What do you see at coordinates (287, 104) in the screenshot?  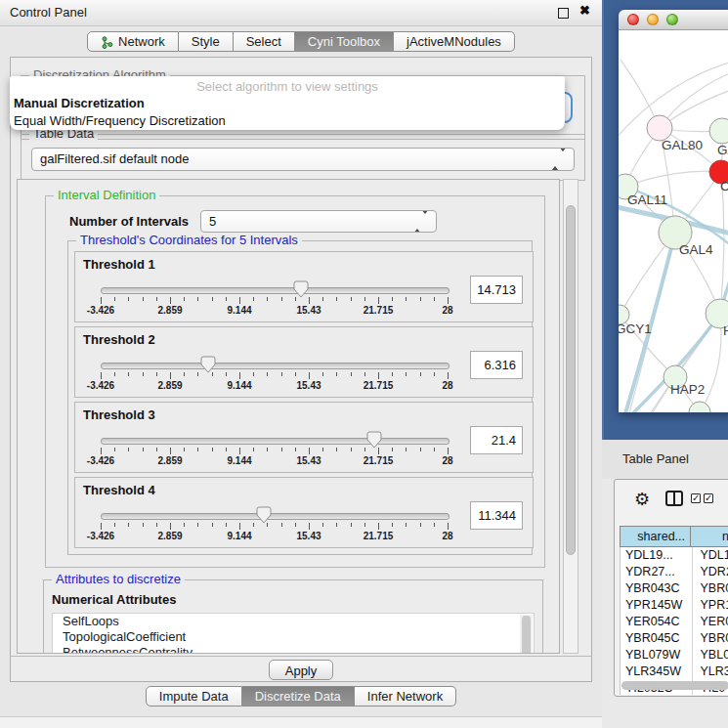 I see `algorithm-option: Manual Discretization` at bounding box center [287, 104].